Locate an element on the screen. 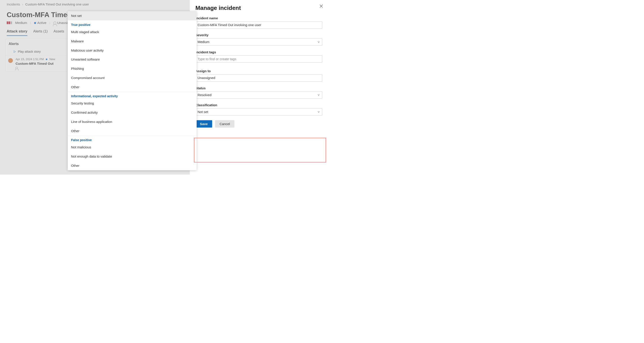  dropdown-option: Line of business application is located at coordinates (132, 122).